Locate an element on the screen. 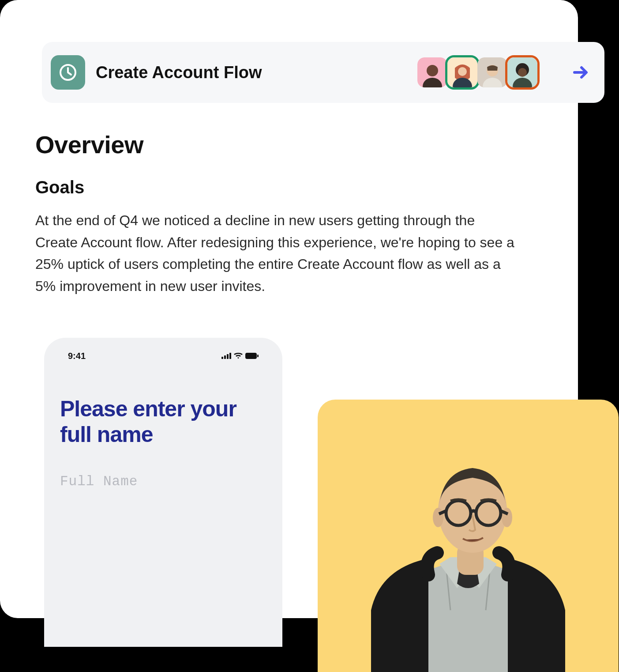 The width and height of the screenshot is (619, 672). arrow-right-icon is located at coordinates (581, 72).